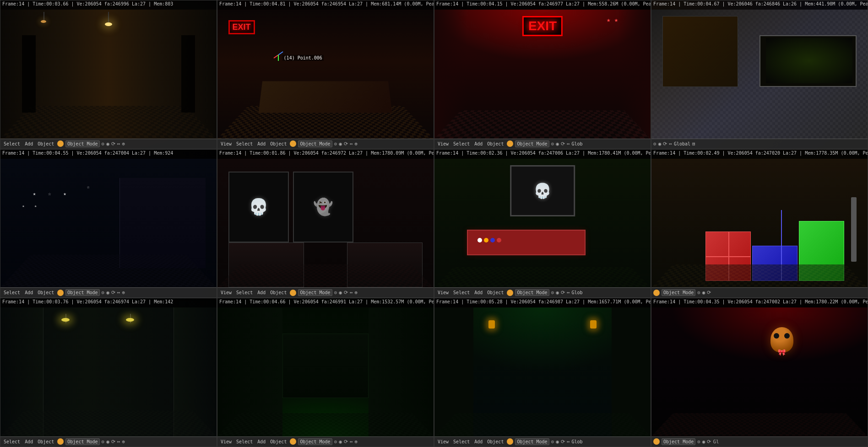  Describe the element at coordinates (46, 442) in the screenshot. I see `vp9-object-btn: Object` at that location.